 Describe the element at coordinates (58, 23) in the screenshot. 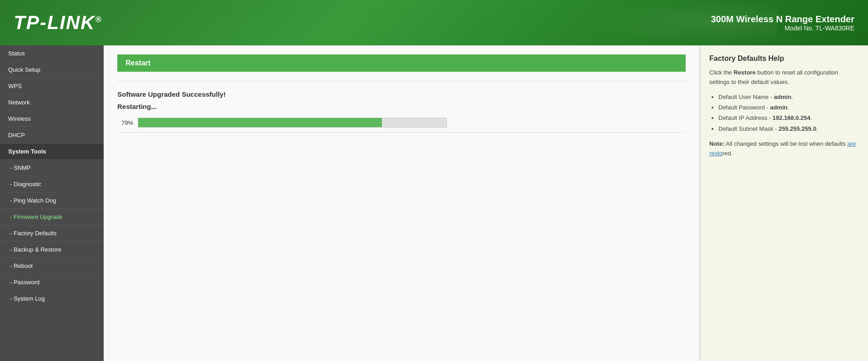

I see `logo: TP-LINK®` at that location.